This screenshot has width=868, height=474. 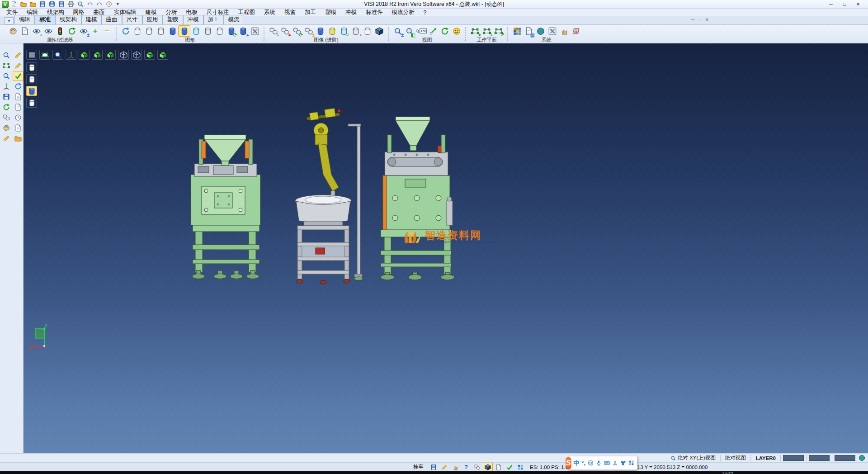 I want to click on new-workplane-icon: +, so click(x=486, y=31).